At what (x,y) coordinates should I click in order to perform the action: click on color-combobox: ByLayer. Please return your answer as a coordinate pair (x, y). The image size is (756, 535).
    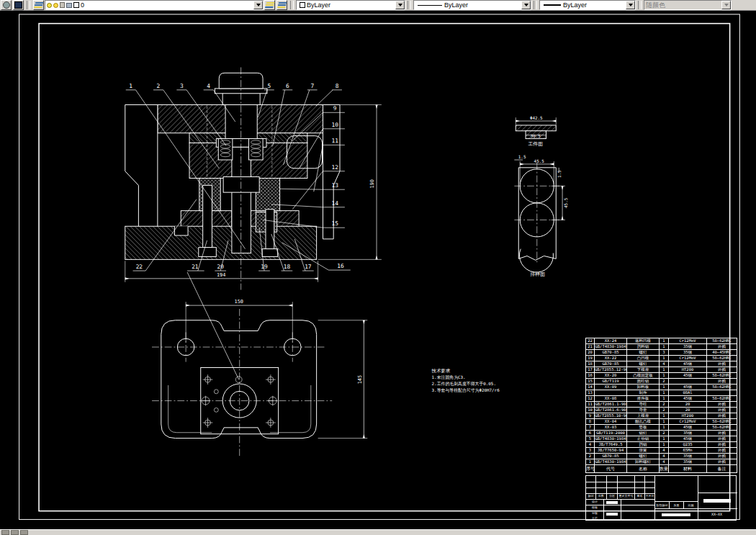
    Looking at the image, I should click on (351, 5).